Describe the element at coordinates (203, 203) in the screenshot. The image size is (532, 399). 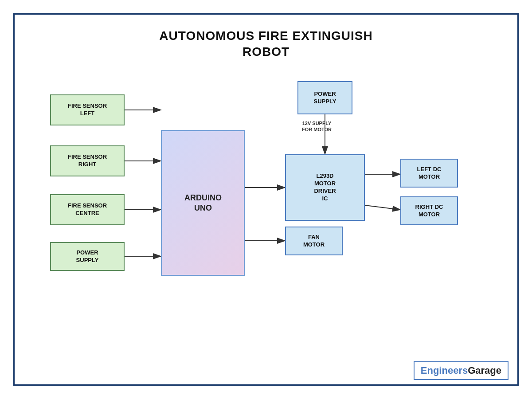
I see `arduino-uno-block: ARDUINO UNO` at that location.